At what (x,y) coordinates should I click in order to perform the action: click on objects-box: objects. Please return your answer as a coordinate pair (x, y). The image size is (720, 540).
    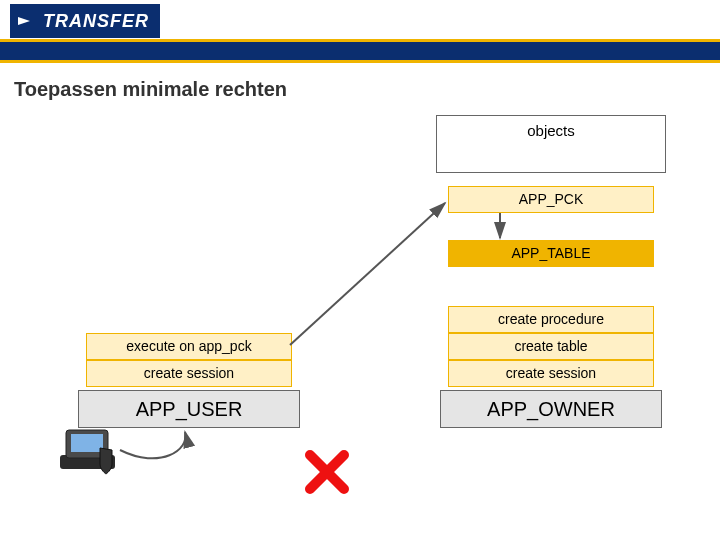
    Looking at the image, I should click on (551, 144).